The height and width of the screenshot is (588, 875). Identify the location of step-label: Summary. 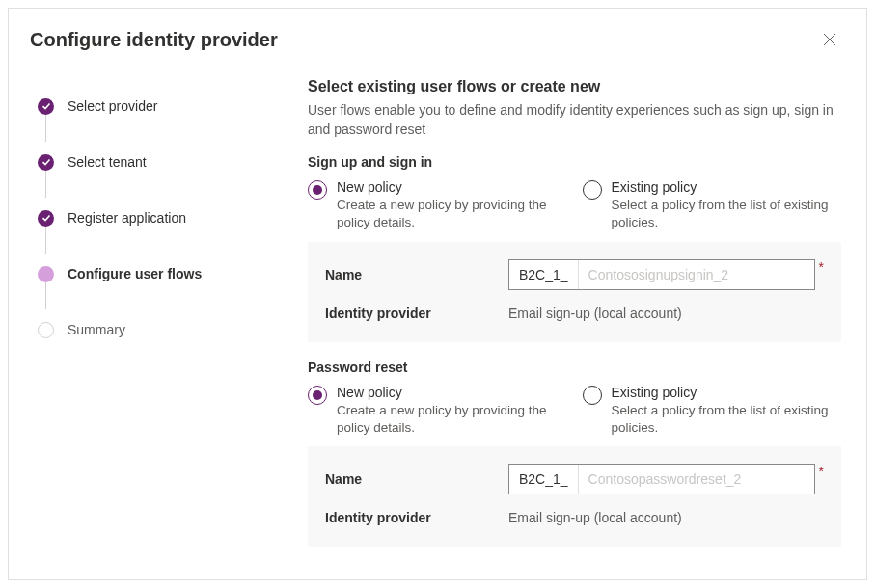
(96, 330).